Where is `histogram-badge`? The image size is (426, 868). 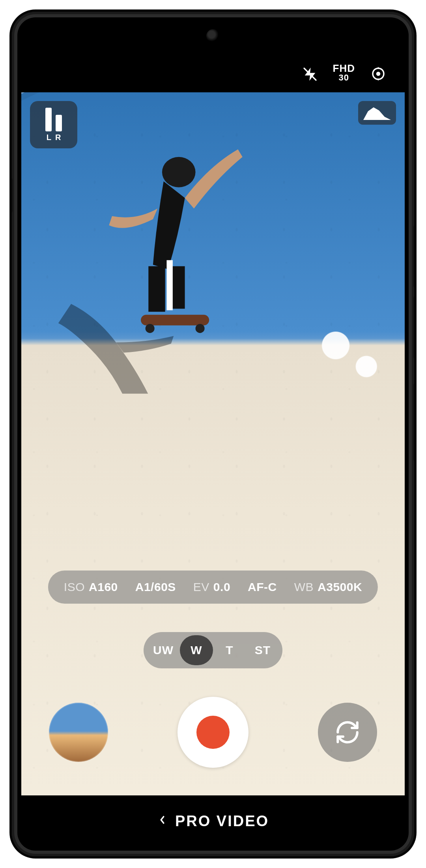 histogram-badge is located at coordinates (377, 113).